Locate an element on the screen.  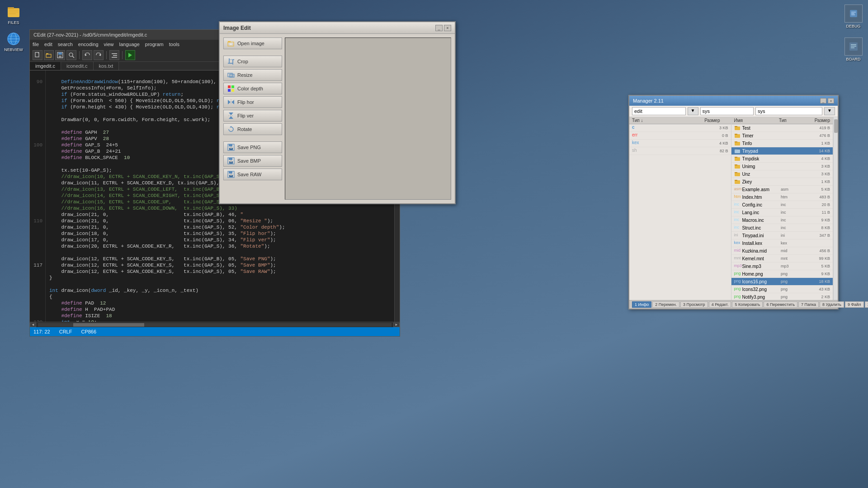
fm-minimize-btn: _ is located at coordinates (823, 101).